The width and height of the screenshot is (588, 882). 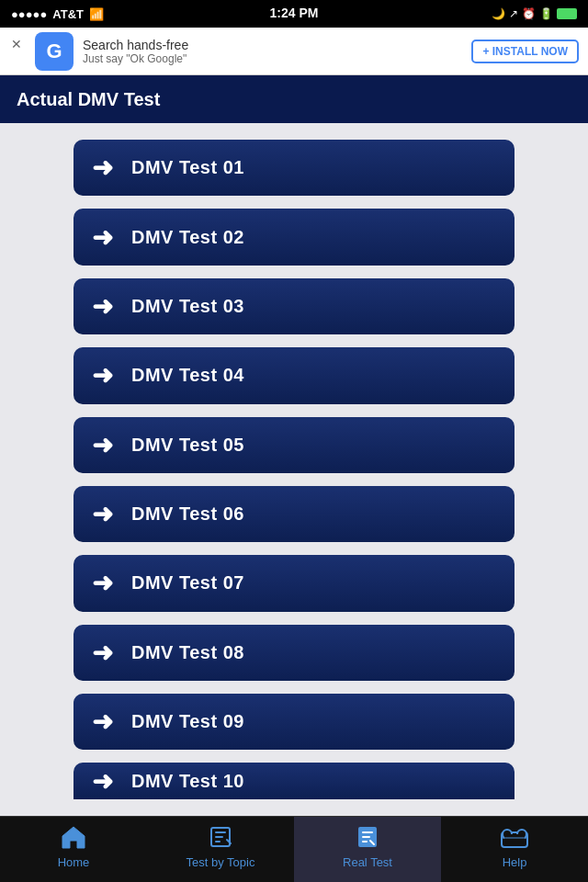 I want to click on test-button-6: ➜ DMV Test 06, so click(x=294, y=514).